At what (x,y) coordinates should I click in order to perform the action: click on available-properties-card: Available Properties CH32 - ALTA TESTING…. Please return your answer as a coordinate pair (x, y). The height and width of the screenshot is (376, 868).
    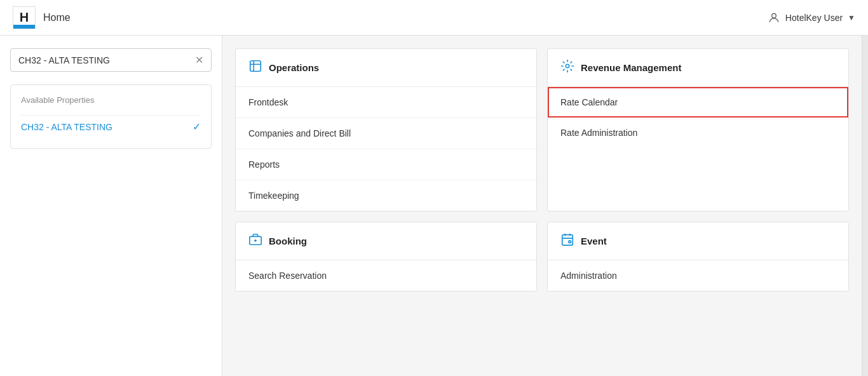
    Looking at the image, I should click on (111, 117).